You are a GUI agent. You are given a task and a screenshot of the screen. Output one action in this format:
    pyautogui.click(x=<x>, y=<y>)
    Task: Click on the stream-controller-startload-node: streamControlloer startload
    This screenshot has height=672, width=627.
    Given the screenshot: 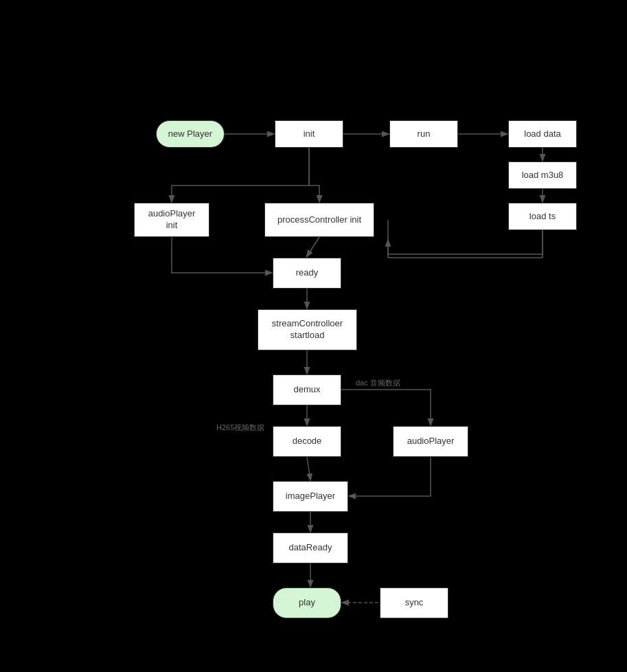 What is the action you would take?
    pyautogui.click(x=308, y=330)
    